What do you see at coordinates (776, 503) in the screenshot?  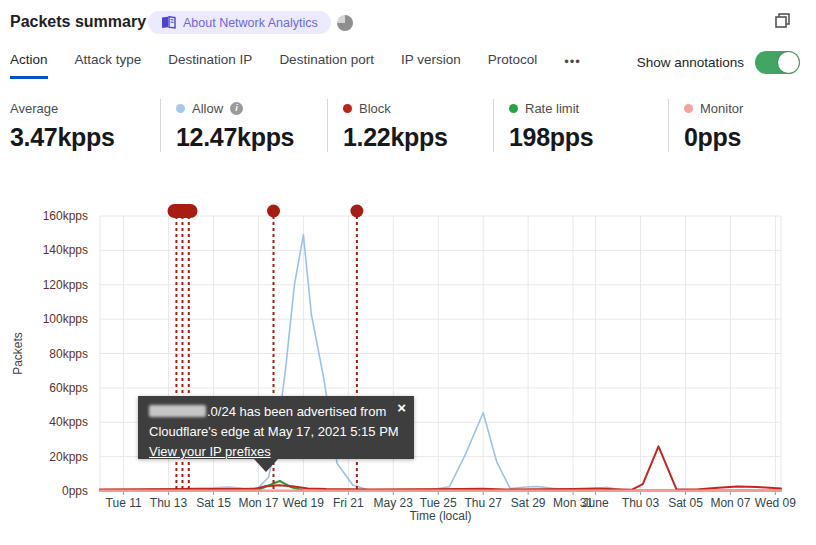 I see `x-tick-label: Wed 09` at bounding box center [776, 503].